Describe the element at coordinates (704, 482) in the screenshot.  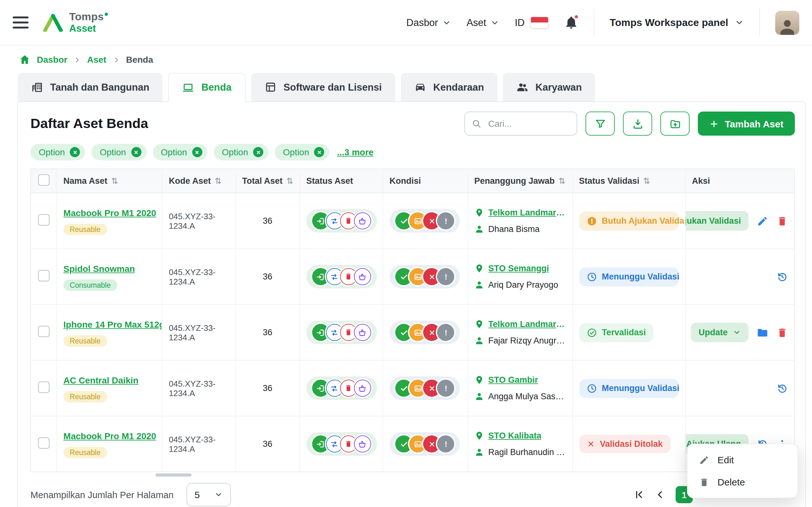
I see `trash-icon` at that location.